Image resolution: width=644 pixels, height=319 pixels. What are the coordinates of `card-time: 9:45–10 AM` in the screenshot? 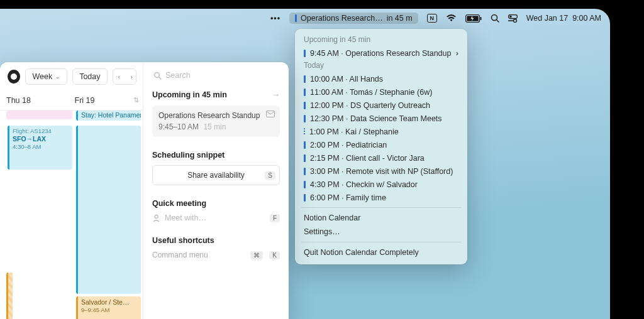 It's located at (179, 127).